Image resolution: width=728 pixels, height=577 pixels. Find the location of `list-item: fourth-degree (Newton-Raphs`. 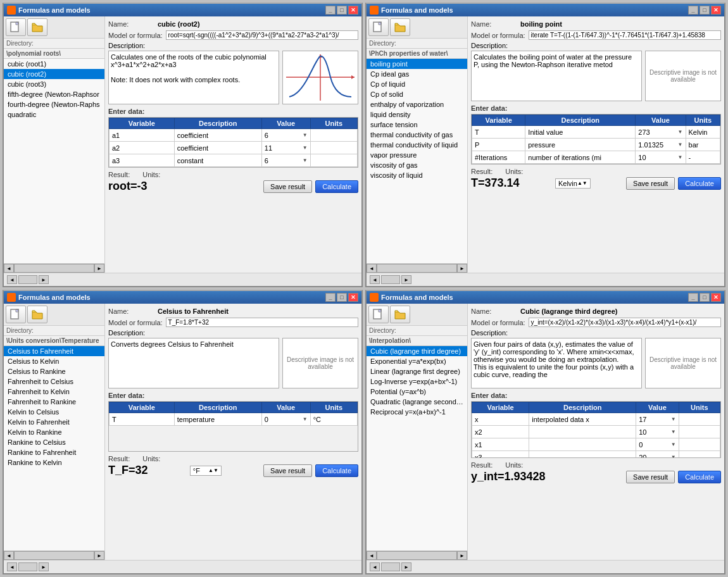

list-item: fourth-degree (Newton-Raphs is located at coordinates (54, 104).